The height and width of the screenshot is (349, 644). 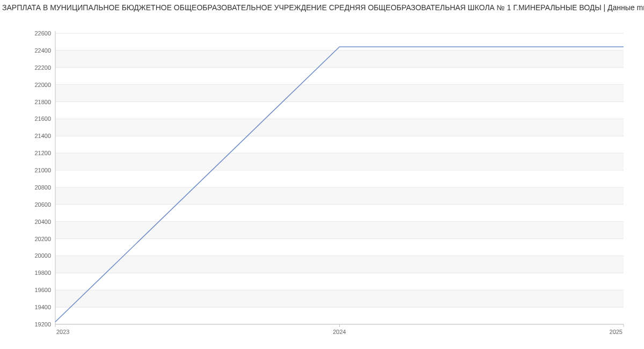 What do you see at coordinates (43, 50) in the screenshot?
I see `y-tick-label: 22400` at bounding box center [43, 50].